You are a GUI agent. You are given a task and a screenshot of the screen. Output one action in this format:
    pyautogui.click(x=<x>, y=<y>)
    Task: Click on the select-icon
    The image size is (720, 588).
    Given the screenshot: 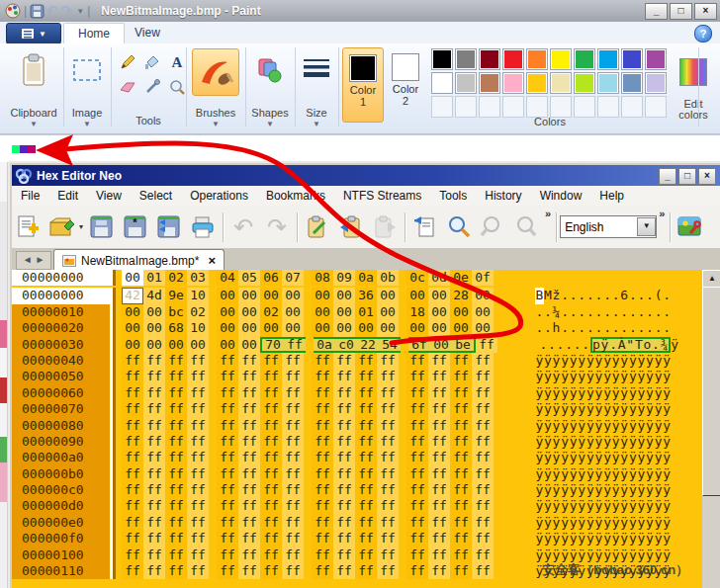 What is the action you would take?
    pyautogui.click(x=87, y=70)
    